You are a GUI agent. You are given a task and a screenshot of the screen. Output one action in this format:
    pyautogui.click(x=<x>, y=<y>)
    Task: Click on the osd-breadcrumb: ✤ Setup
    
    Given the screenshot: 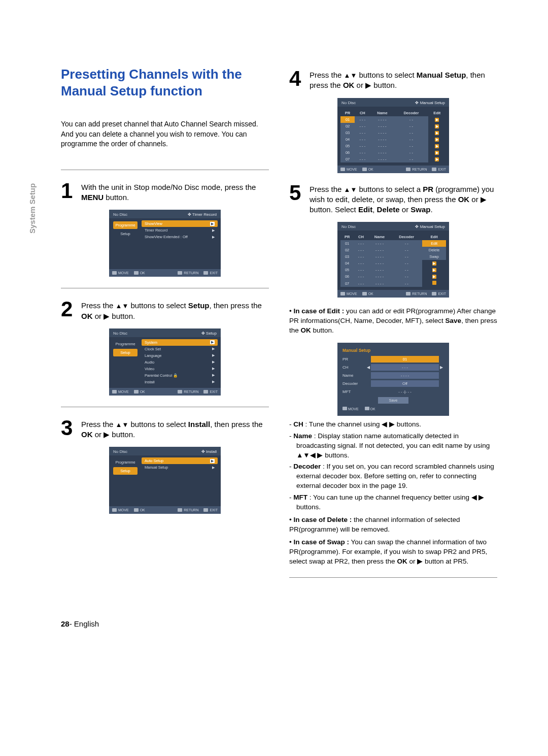 What is the action you would take?
    pyautogui.click(x=209, y=333)
    